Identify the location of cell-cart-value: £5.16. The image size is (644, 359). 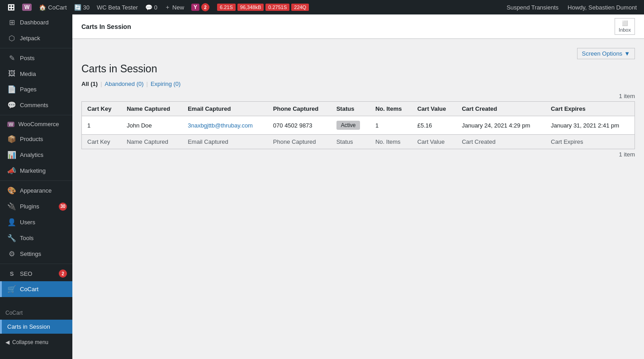
(434, 126).